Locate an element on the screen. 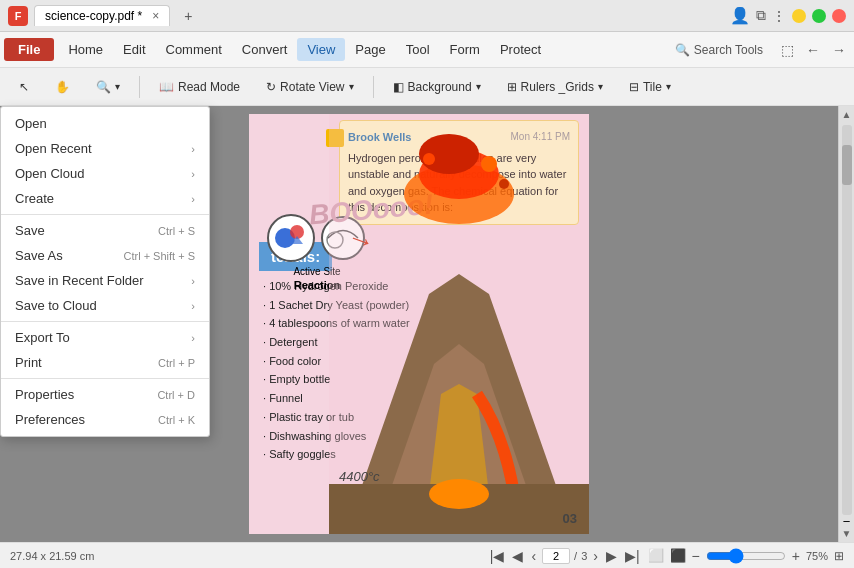 The height and width of the screenshot is (568, 854). menu-file: File is located at coordinates (29, 50).